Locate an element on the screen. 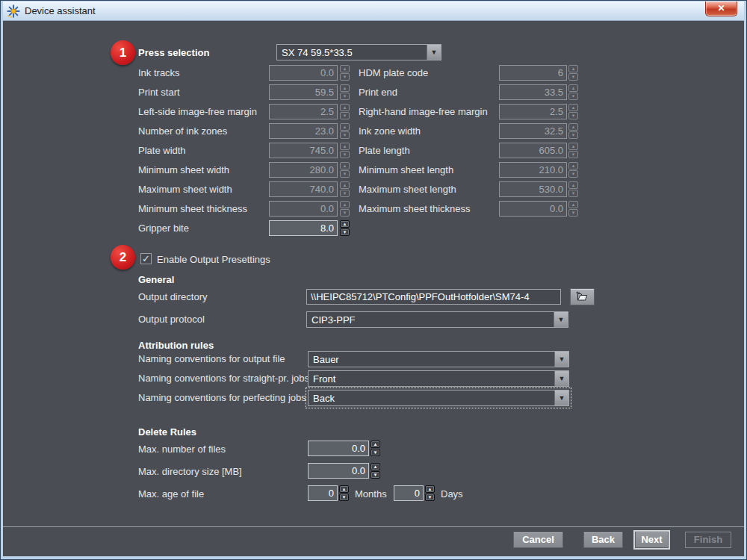 The height and width of the screenshot is (560, 747). step-badge-2: 2 is located at coordinates (123, 257).